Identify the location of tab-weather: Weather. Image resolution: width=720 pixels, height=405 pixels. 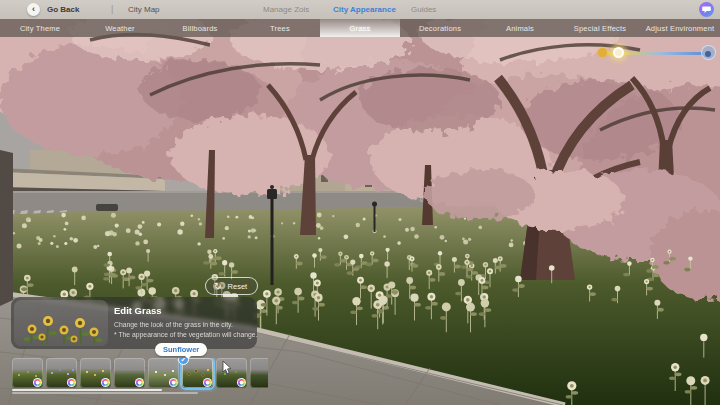
(120, 28).